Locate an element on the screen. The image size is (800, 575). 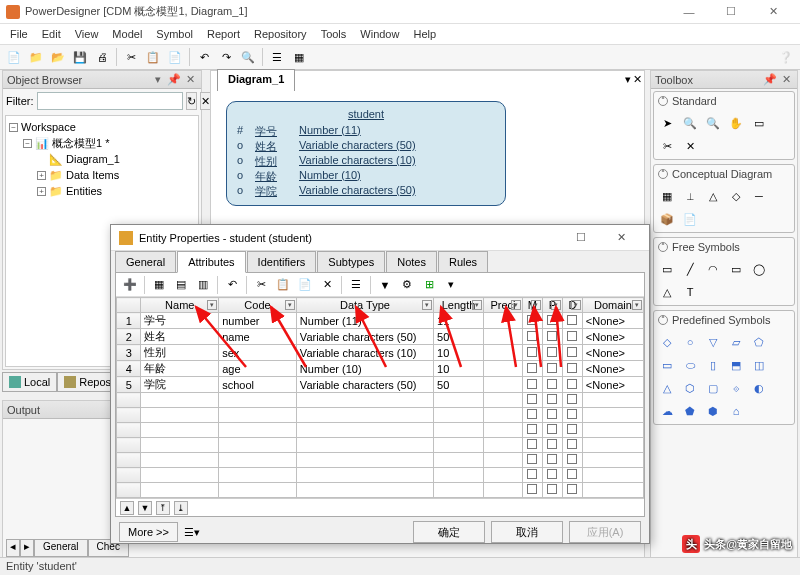
sym2-icon: ○ is located at coordinates (690, 342).